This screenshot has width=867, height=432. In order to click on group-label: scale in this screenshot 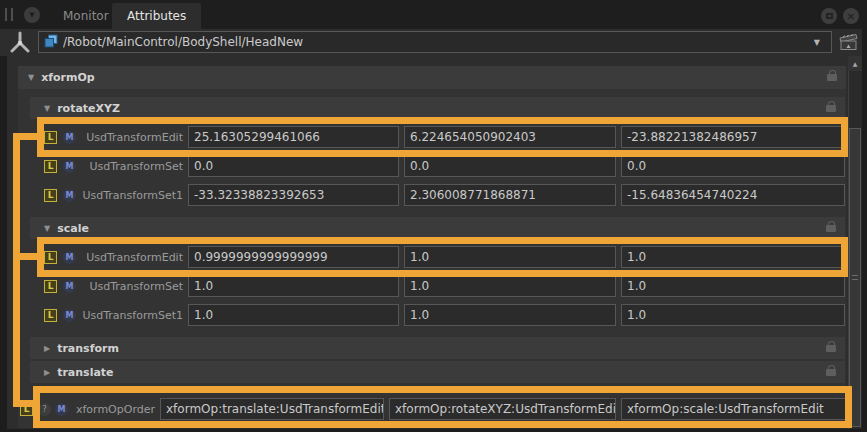, I will do `click(73, 228)`.